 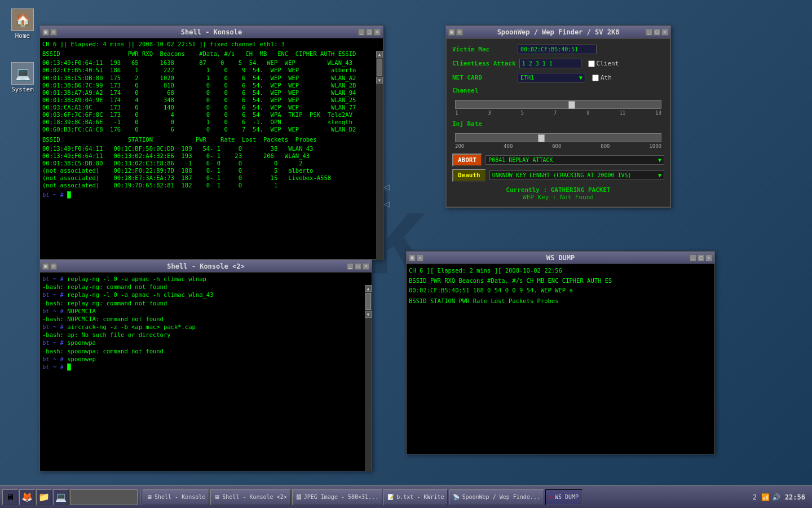 I want to click on tray-network: 📶, so click(x=766, y=497).